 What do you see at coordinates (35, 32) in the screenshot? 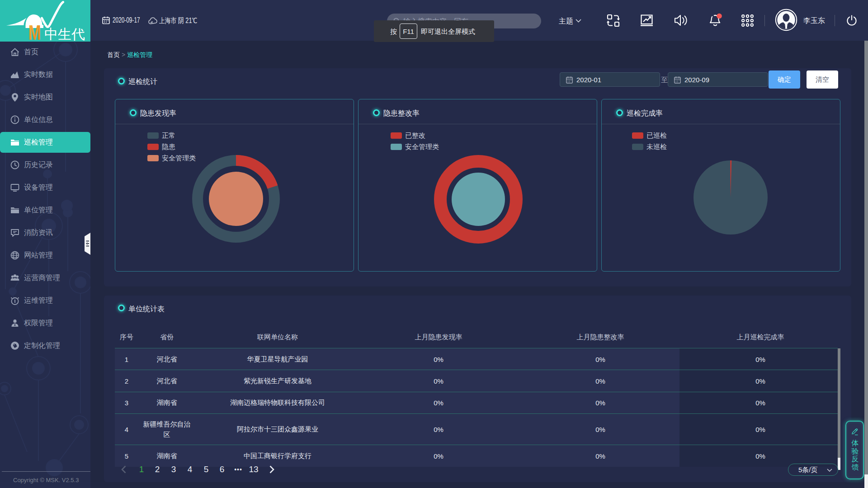
I see `svg-text: M` at bounding box center [35, 32].